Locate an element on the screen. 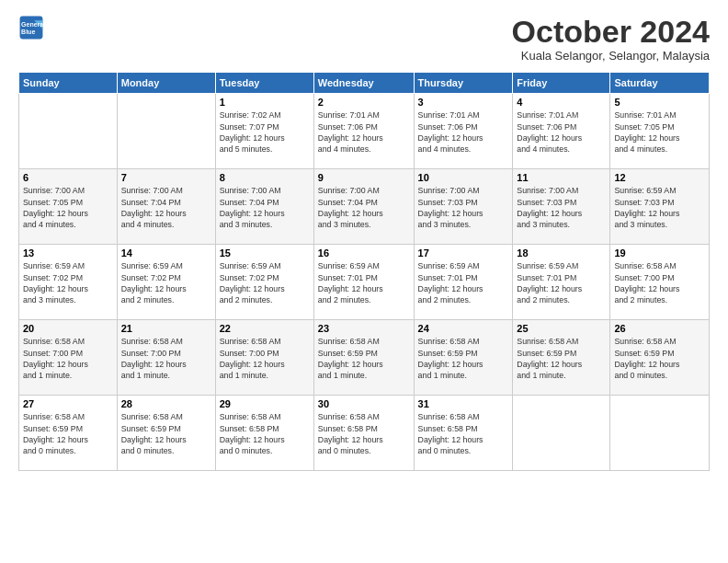  day-cell: 15Sunrise: 6:59 AM Sunset: 7:02 PM Dayli… is located at coordinates (265, 282).